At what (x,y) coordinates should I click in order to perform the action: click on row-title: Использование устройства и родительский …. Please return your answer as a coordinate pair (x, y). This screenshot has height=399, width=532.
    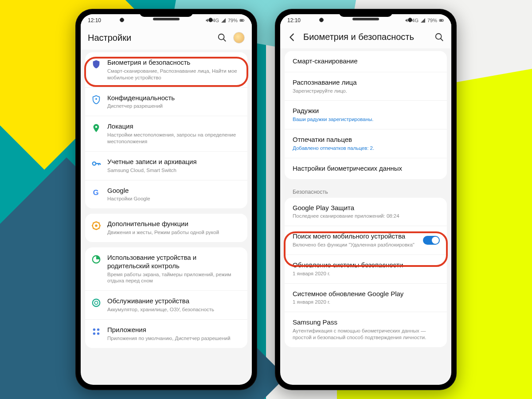
    Looking at the image, I should click on (174, 262).